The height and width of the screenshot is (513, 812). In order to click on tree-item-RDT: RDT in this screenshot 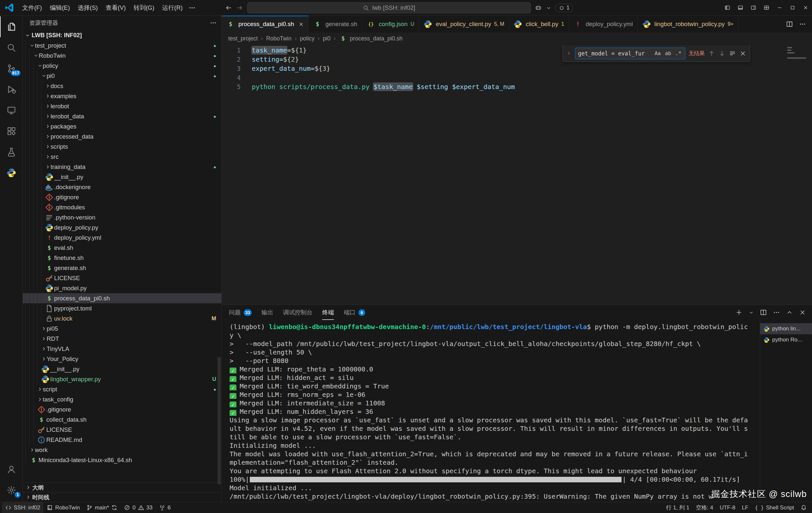, I will do `click(122, 339)`.